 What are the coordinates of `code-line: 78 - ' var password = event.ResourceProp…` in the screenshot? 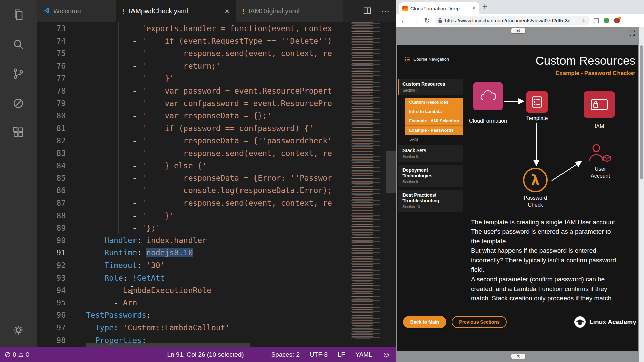 It's located at (192, 91).